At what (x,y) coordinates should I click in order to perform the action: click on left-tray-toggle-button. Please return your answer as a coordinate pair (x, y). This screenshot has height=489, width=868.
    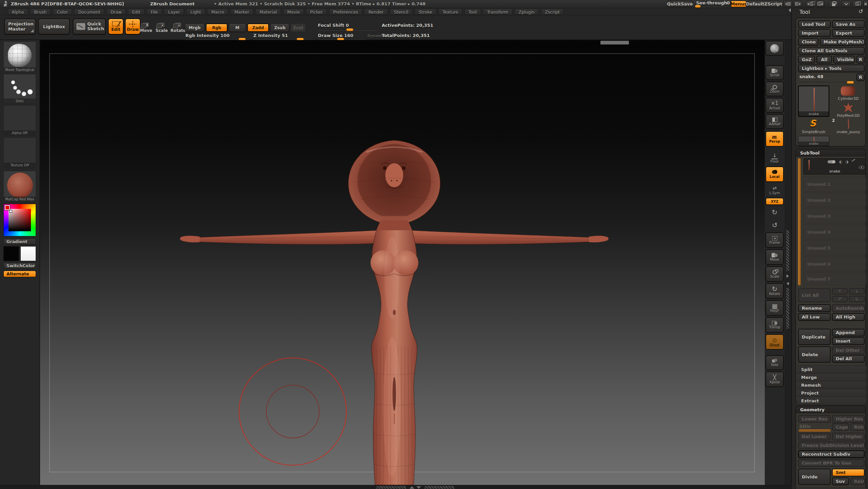
    Looking at the image, I should click on (788, 4).